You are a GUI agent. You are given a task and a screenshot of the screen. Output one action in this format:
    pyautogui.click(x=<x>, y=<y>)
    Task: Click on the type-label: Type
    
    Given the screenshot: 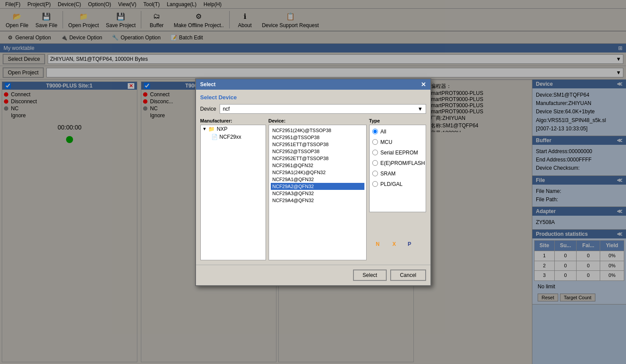 What is the action you would take?
    pyautogui.click(x=398, y=121)
    